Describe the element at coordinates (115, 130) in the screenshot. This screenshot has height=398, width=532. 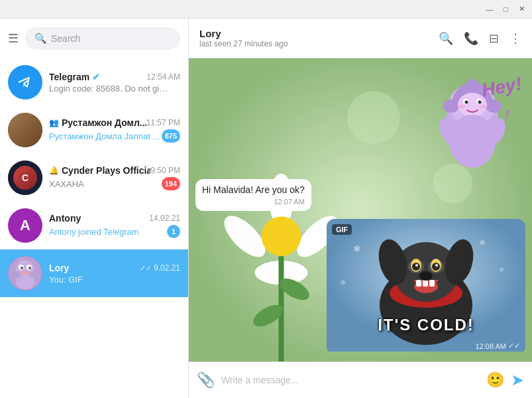
I see `chat-info-rustamjon: 👥 Рустамжон Домл... 11:57 PM Рустамжон Д…` at that location.